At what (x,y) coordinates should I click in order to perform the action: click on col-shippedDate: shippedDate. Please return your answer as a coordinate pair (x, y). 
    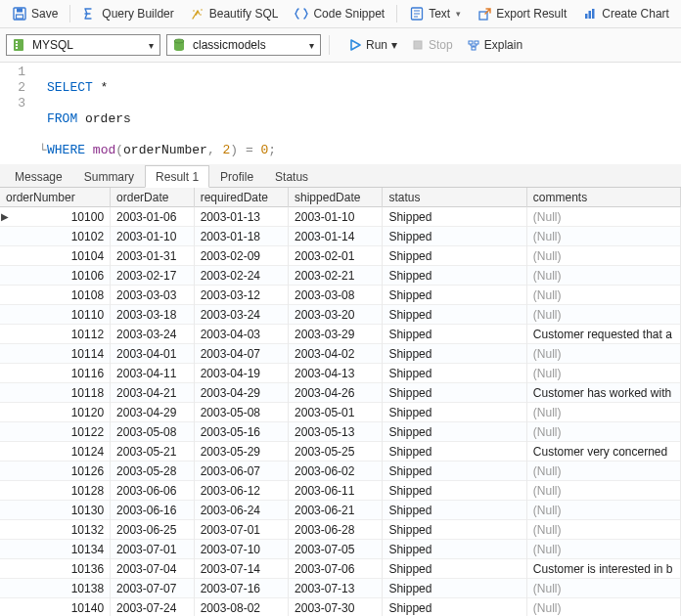
    Looking at the image, I should click on (336, 198).